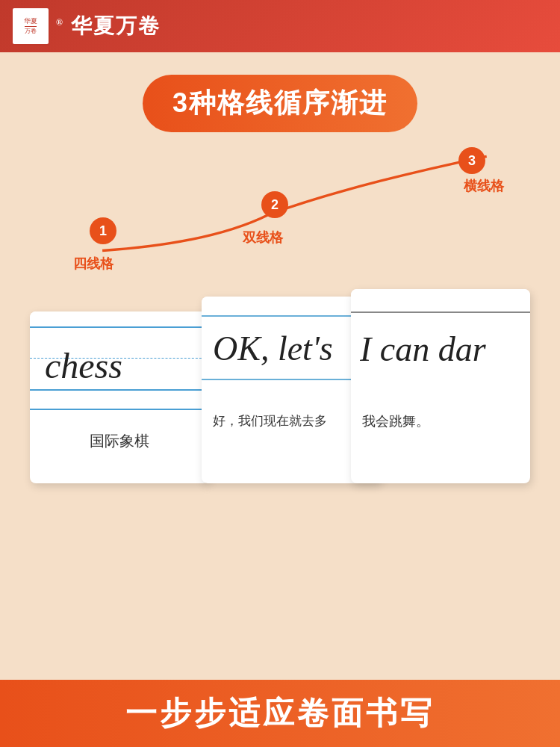  I want to click on bottom-banner: 一步步适应卷面书写, so click(280, 713).